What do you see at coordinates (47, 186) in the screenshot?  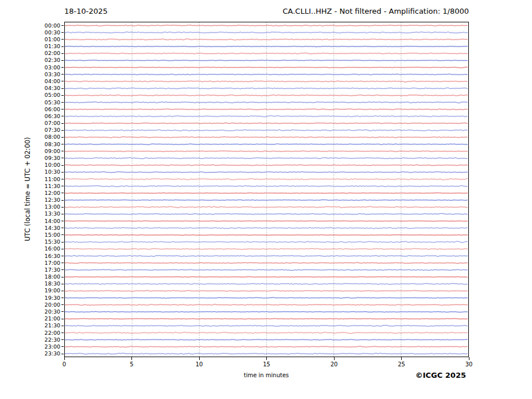 I see `y-tick-label: 11:30` at bounding box center [47, 186].